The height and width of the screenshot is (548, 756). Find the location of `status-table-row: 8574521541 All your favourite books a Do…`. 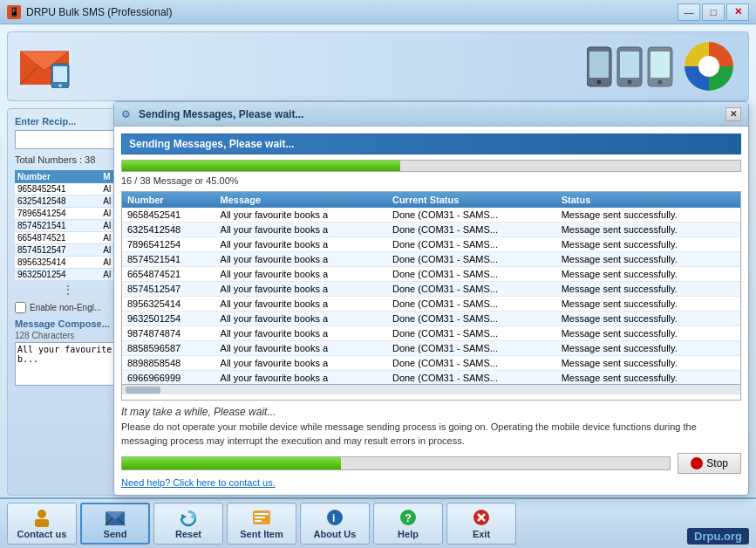

status-table-row: 8574521541 All your favourite books a Do… is located at coordinates (431, 260).